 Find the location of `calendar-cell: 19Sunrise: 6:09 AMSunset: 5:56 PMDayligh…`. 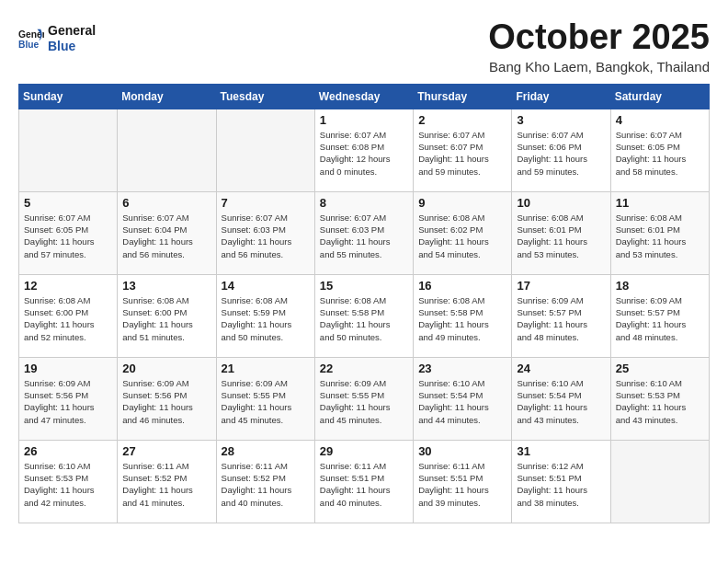

calendar-cell: 19Sunrise: 6:09 AMSunset: 5:56 PMDayligh… is located at coordinates (68, 398).